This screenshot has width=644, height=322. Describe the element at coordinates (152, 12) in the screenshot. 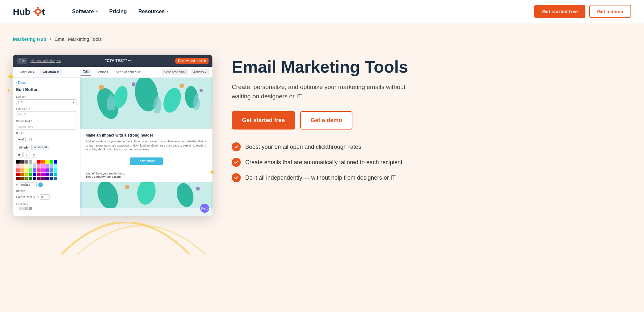

I see `nav-resources-label: Resources` at that location.